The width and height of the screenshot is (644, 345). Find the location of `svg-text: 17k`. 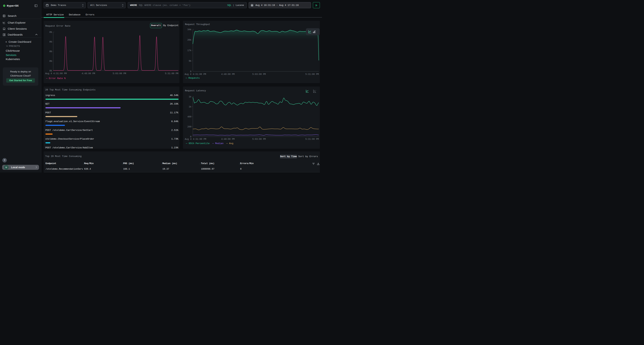

svg-text: 17k is located at coordinates (190, 50).